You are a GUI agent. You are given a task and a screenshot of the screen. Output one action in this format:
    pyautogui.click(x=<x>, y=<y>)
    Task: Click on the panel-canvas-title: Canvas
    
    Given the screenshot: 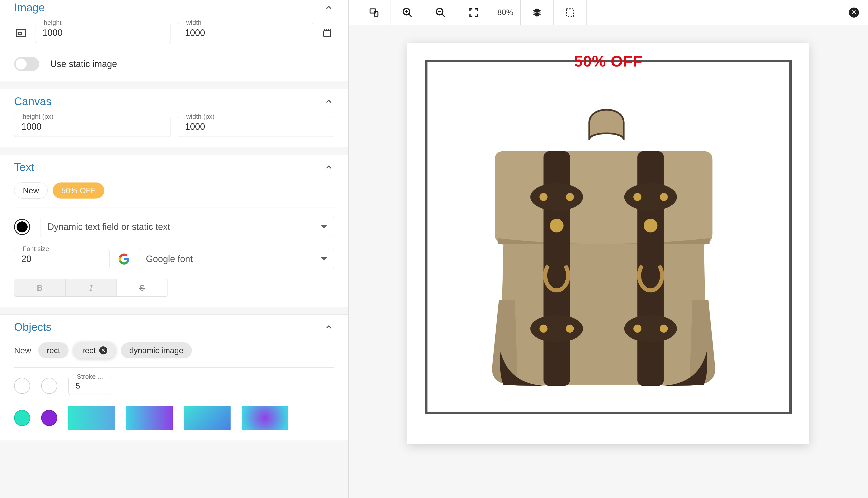 What is the action you would take?
    pyautogui.click(x=33, y=101)
    